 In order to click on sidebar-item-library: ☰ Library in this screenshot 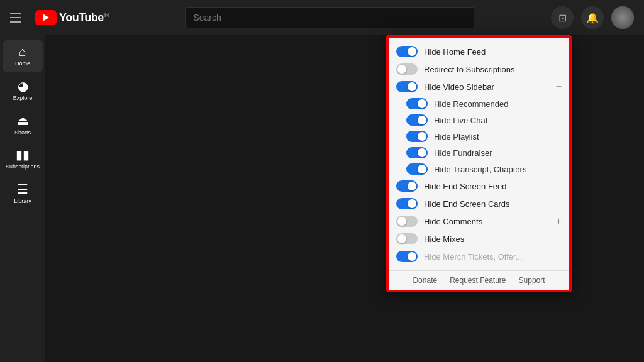, I will do `click(23, 194)`.